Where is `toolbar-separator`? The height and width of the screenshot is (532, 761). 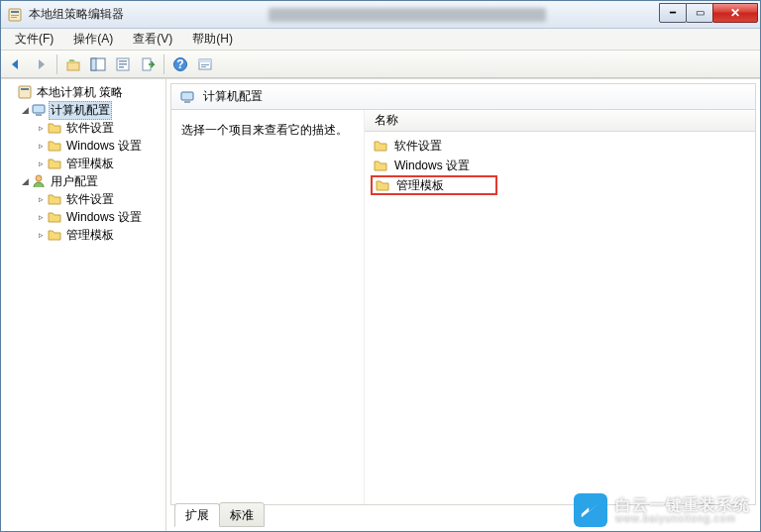
toolbar-separator is located at coordinates (57, 64).